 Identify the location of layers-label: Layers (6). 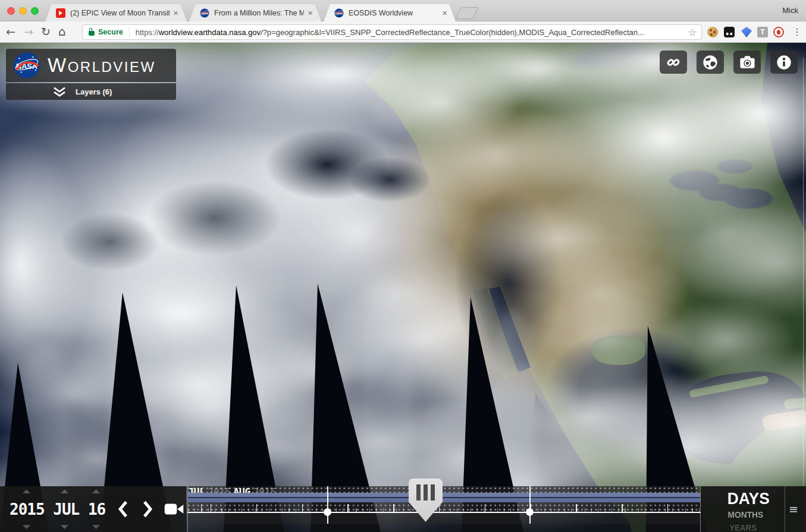
(94, 92).